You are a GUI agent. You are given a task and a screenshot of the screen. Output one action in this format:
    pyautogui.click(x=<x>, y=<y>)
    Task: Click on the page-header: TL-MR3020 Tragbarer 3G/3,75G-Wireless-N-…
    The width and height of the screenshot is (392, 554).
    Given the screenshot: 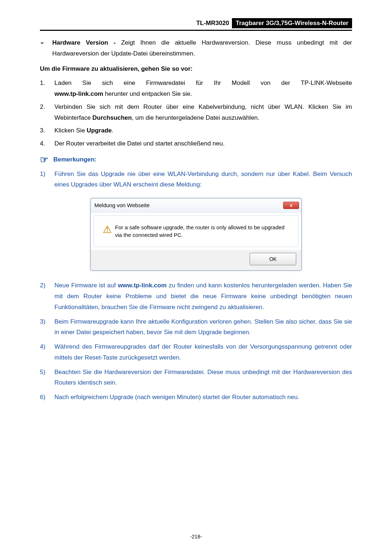 What is the action you would take?
    pyautogui.click(x=196, y=23)
    